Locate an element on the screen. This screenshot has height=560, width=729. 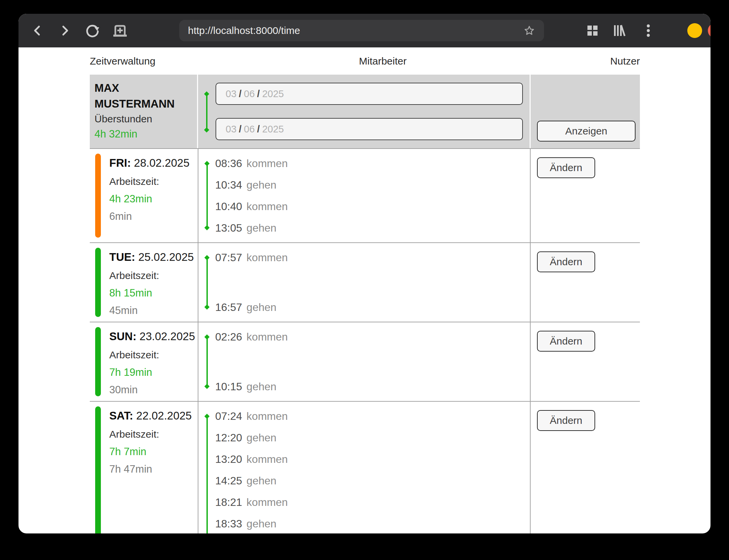
date-to-year: 2025 is located at coordinates (273, 129).